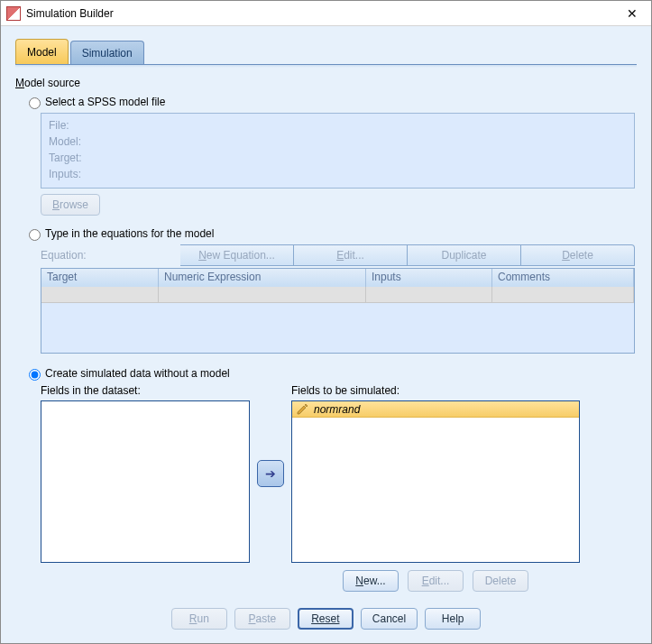 This screenshot has width=652, height=644. Describe the element at coordinates (500, 581) in the screenshot. I see `delete-field-button: Delete` at that location.